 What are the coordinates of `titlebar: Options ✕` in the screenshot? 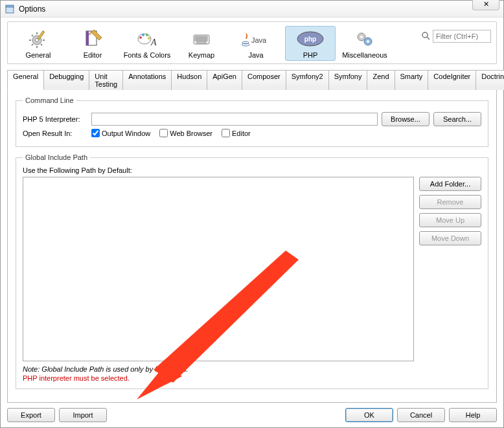 It's located at (252, 9).